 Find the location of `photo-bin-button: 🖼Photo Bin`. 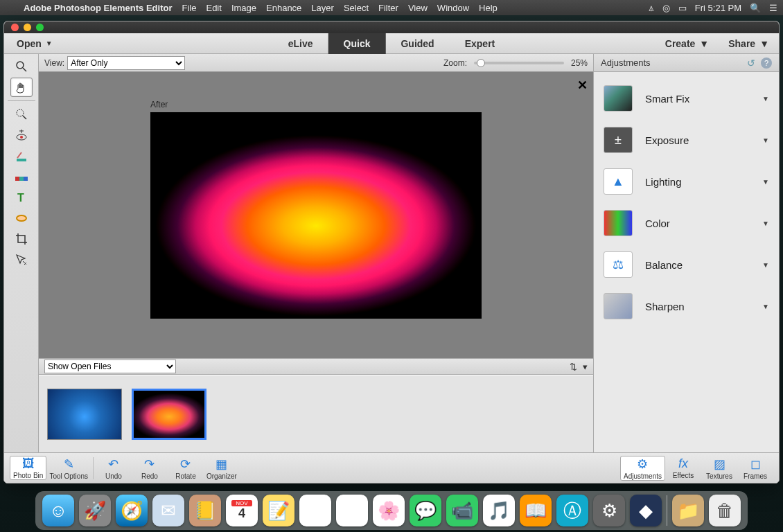

photo-bin-button: 🖼Photo Bin is located at coordinates (28, 468).